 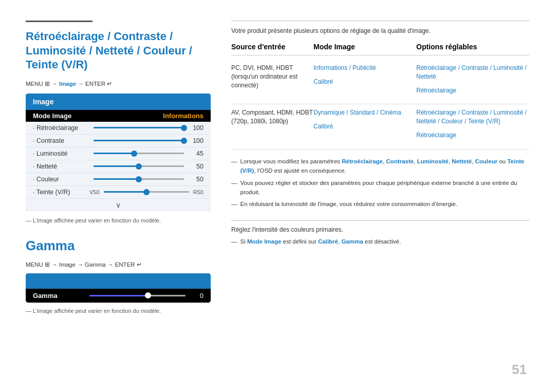 I want to click on notes-section: — Lorsque vous modifiez les paramètres R…, so click(x=380, y=183).